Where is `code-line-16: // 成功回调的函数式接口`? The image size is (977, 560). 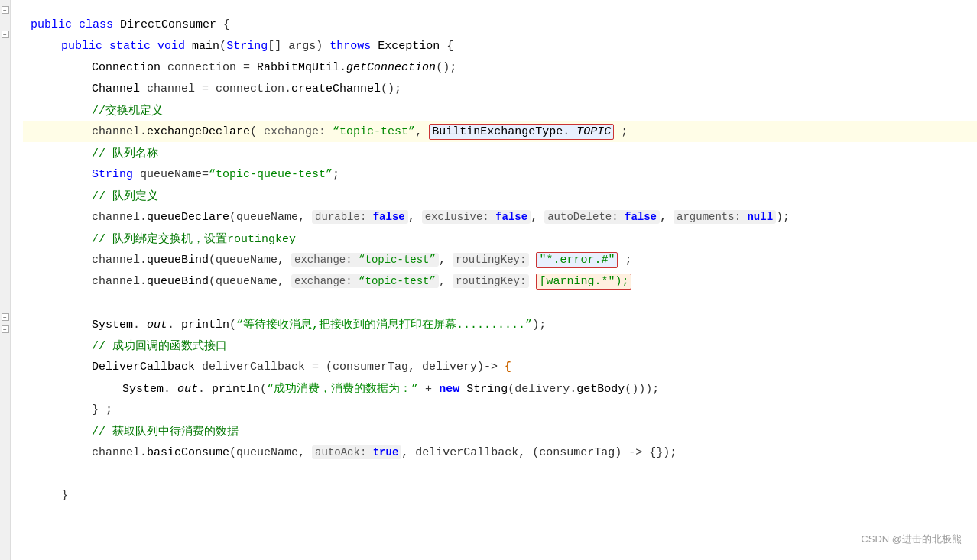 code-line-16: // 成功回调的函数式接口 is located at coordinates (500, 345).